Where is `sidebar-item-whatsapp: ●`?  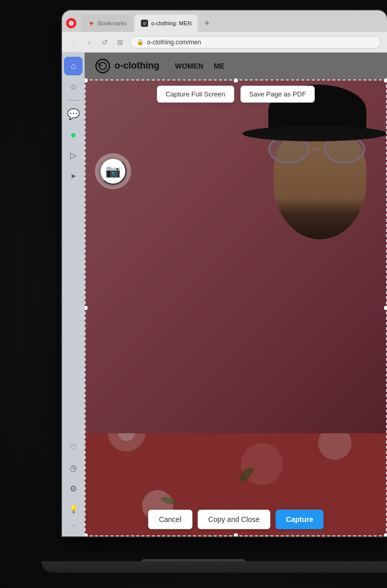 sidebar-item-whatsapp: ● is located at coordinates (73, 135).